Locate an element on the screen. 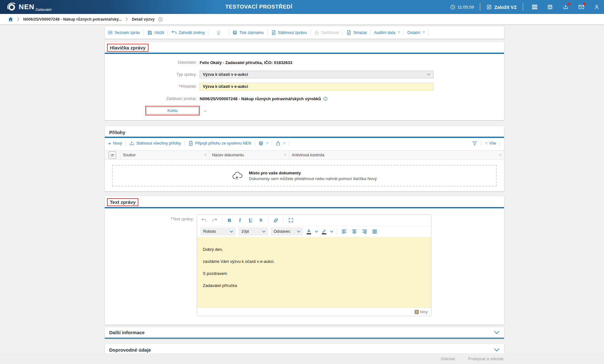 The image size is (604, 364). profile-button is located at coordinates (597, 7).